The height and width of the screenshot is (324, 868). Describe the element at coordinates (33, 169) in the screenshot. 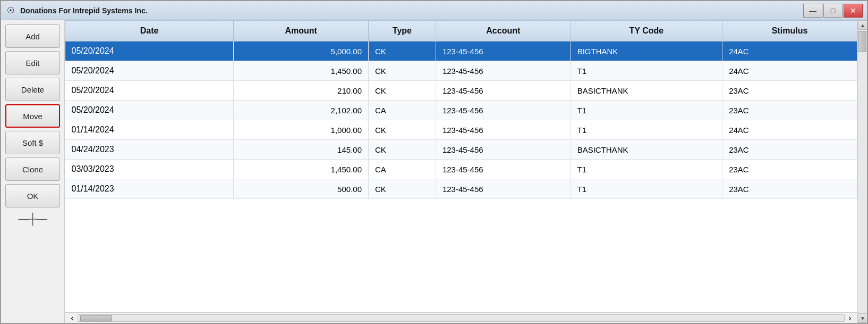

I see `clone-button: Clone` at that location.